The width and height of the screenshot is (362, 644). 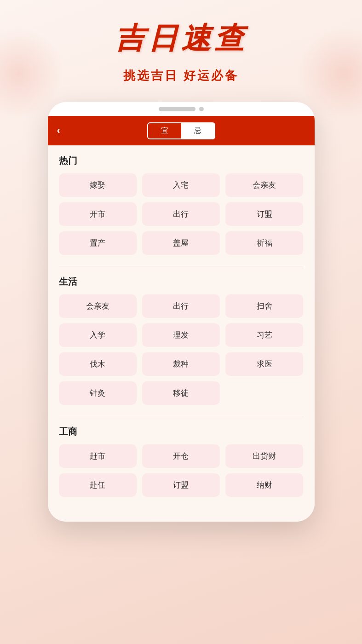 What do you see at coordinates (264, 185) in the screenshot?
I see `btn-huiqinyou1: 会亲友` at bounding box center [264, 185].